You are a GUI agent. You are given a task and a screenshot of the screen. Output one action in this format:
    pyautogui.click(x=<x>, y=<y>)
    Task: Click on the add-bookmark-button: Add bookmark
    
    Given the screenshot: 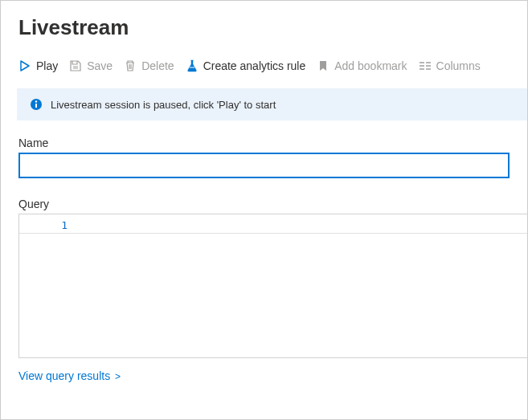 What is the action you would take?
    pyautogui.click(x=362, y=66)
    